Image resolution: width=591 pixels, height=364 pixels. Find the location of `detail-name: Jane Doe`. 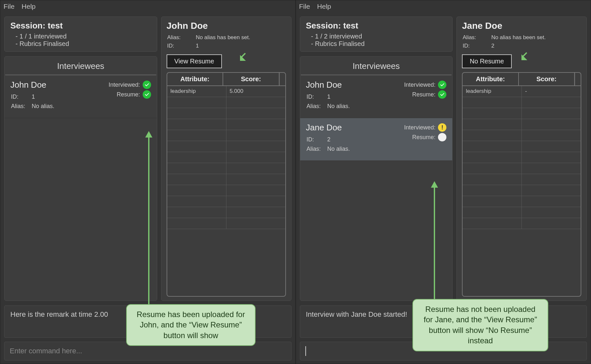

detail-name: Jane Doe is located at coordinates (521, 26).